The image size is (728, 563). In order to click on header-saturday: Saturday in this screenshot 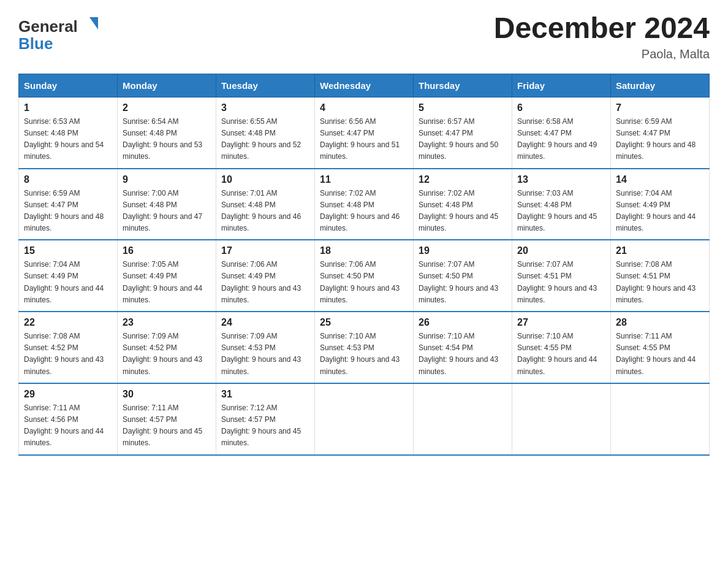, I will do `click(661, 85)`.